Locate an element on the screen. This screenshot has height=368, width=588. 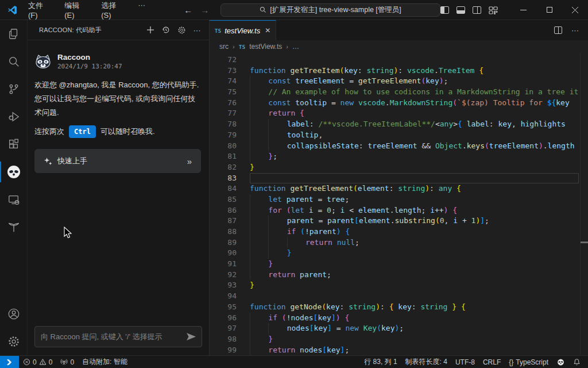
nav-forward-icon: → is located at coordinates (204, 10).